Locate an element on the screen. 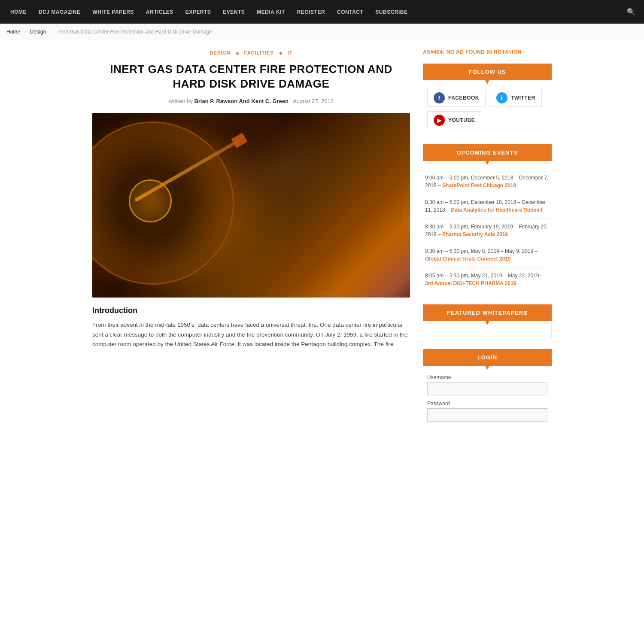 The height and width of the screenshot is (644, 644). event-time-5: 8:05 am – 5:30 pm, May 21, 2019 – May 22… is located at coordinates (484, 276).